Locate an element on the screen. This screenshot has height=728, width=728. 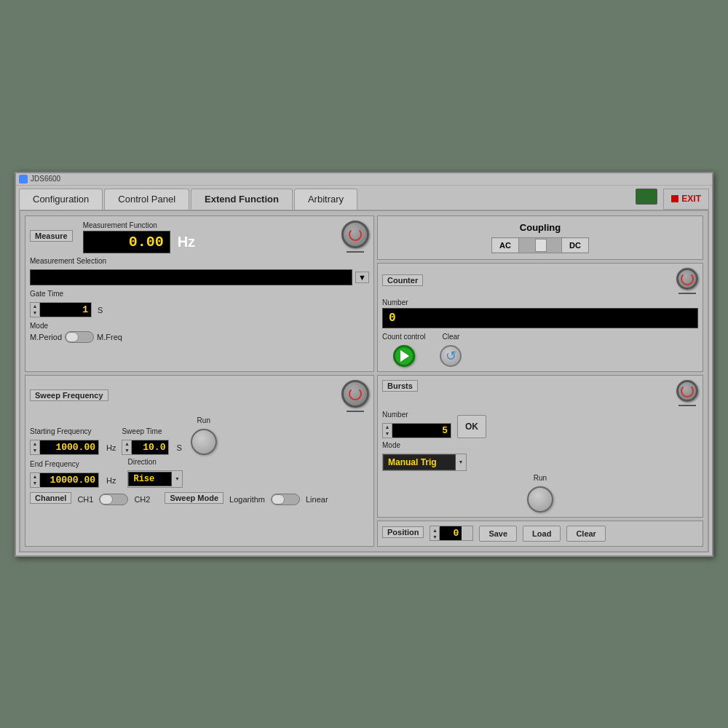
channel-label: Channel is located at coordinates (51, 498).